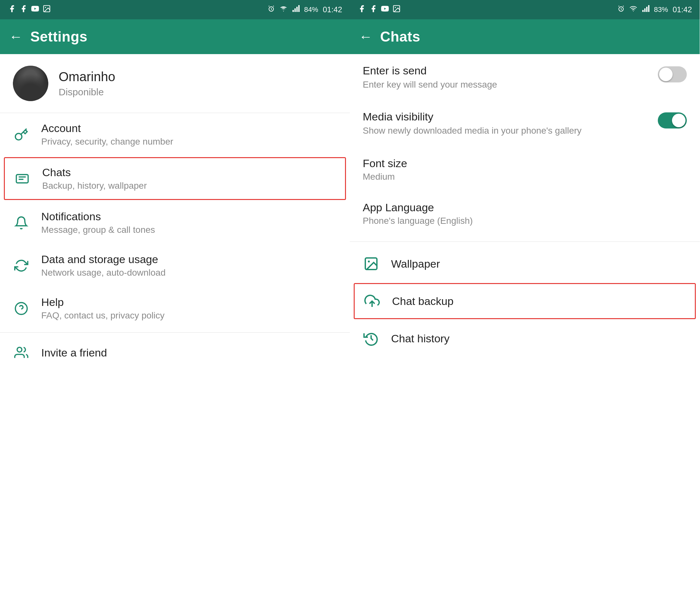 The width and height of the screenshot is (700, 598). What do you see at coordinates (672, 74) in the screenshot?
I see `enter-is-send-toggle` at bounding box center [672, 74].